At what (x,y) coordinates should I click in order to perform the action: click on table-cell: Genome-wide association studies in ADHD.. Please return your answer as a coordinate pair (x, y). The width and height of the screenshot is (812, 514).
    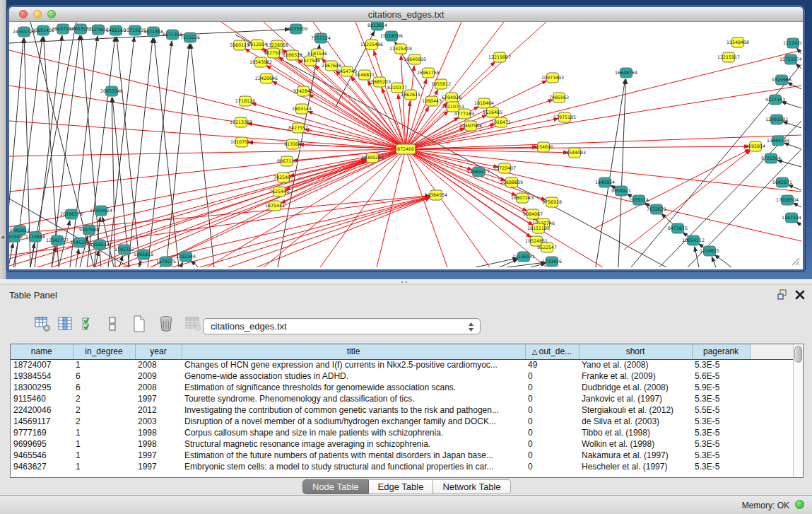
    Looking at the image, I should click on (353, 376).